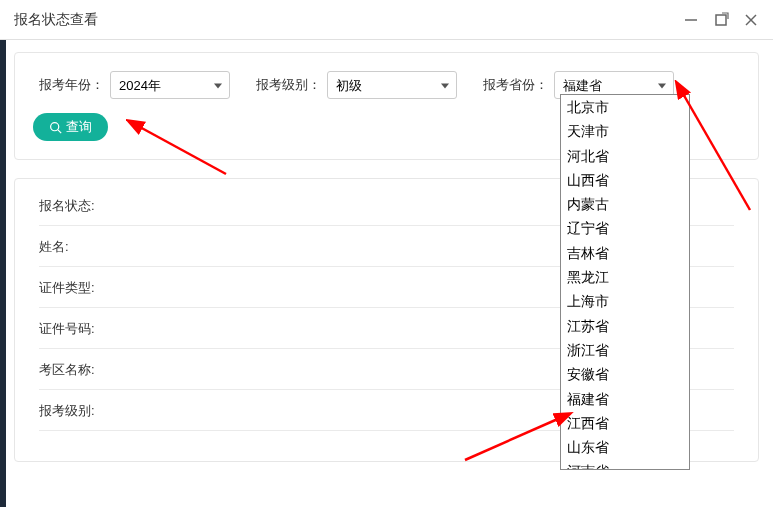  Describe the element at coordinates (721, 20) in the screenshot. I see `window-controls` at that location.